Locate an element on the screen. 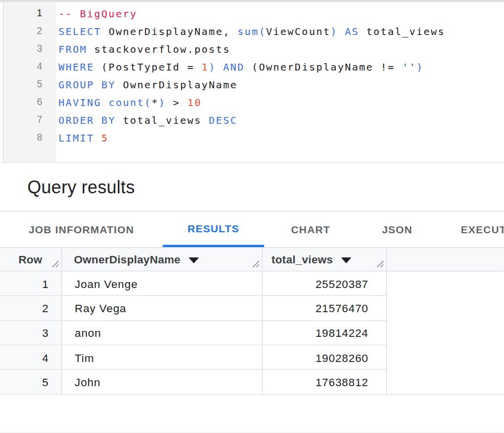 The image size is (504, 433). owner-name-cell: Ray Vega is located at coordinates (163, 308).